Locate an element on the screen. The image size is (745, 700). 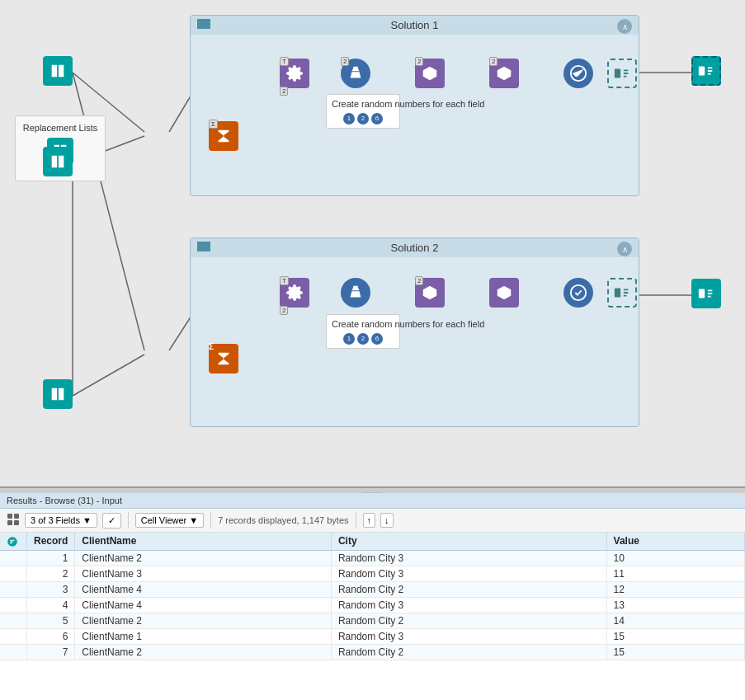
grid-icon is located at coordinates (13, 521).